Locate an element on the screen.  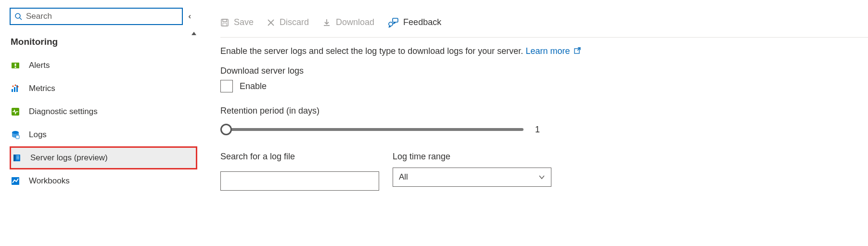
discard-button: Discard is located at coordinates (288, 22).